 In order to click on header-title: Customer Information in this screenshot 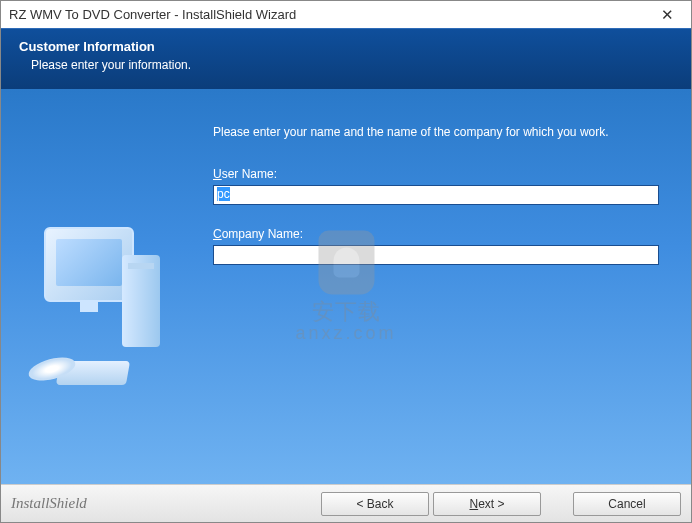, I will do `click(346, 46)`.